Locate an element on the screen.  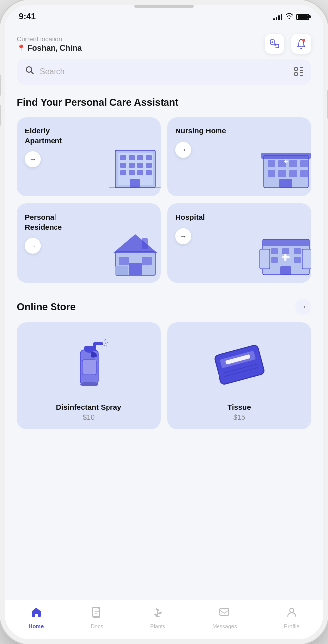
care-card-nursing-home: Nursing Home → is located at coordinates (239, 157).